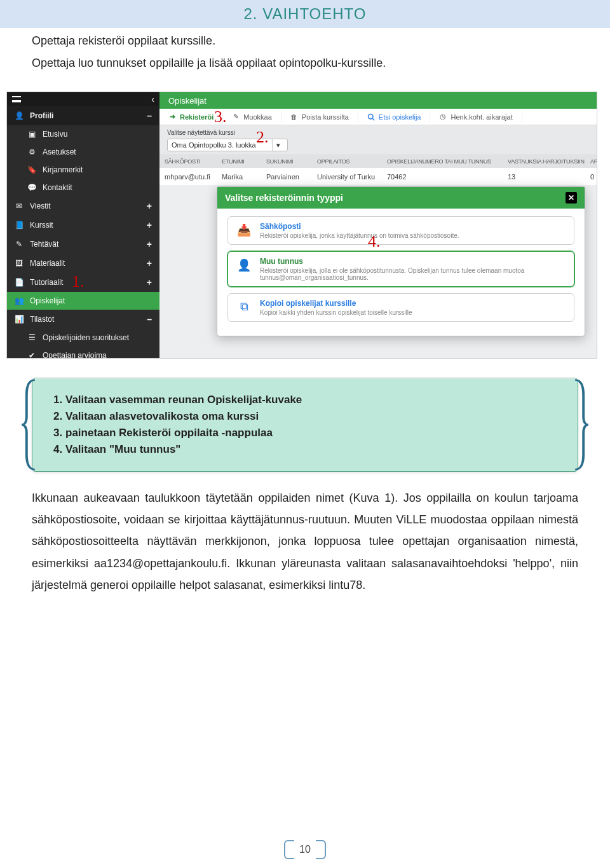  I want to click on sidebar-item-profiili: 👤Profiili–, so click(83, 116).